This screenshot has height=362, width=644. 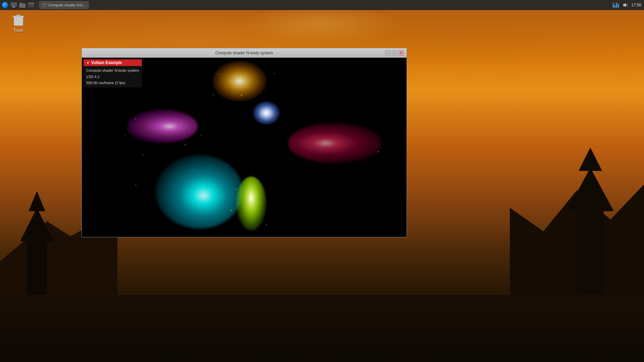 I want to click on temple-right, so click(x=590, y=255).